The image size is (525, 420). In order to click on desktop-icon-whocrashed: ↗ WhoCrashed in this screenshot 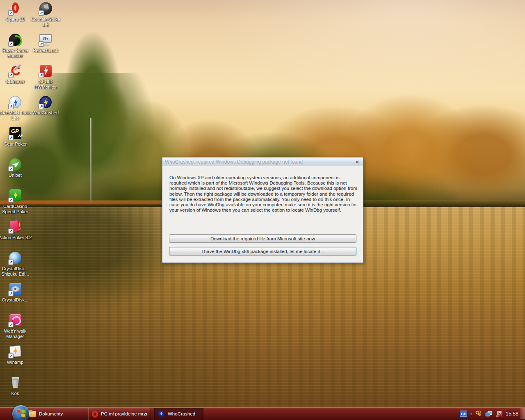, I will do `click(46, 105)`.